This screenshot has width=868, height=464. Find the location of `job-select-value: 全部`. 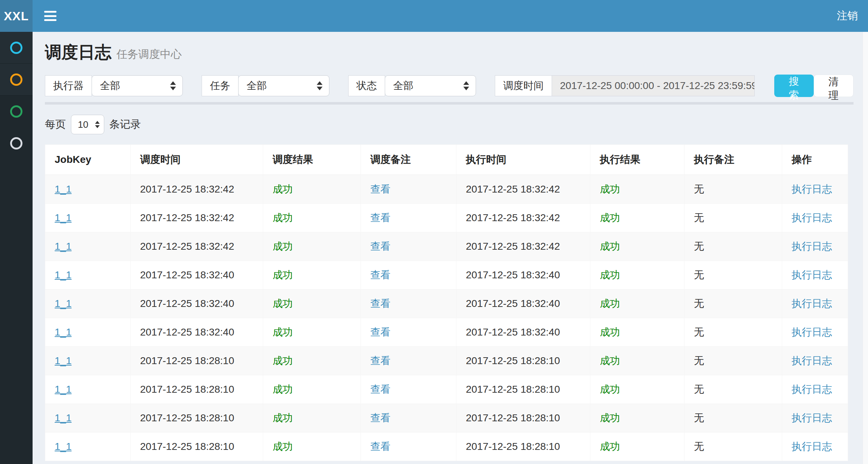

job-select-value: 全部 is located at coordinates (257, 85).